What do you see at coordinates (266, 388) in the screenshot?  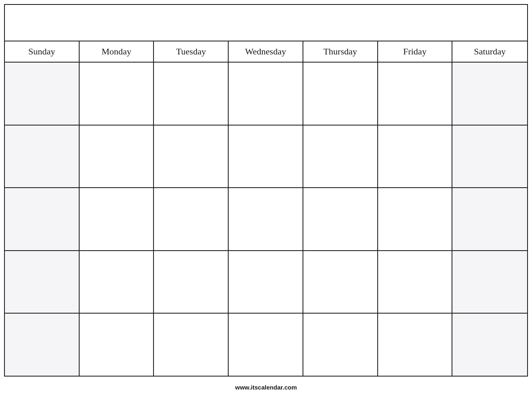 I see `footer-url: www.itscalendar.com` at bounding box center [266, 388].